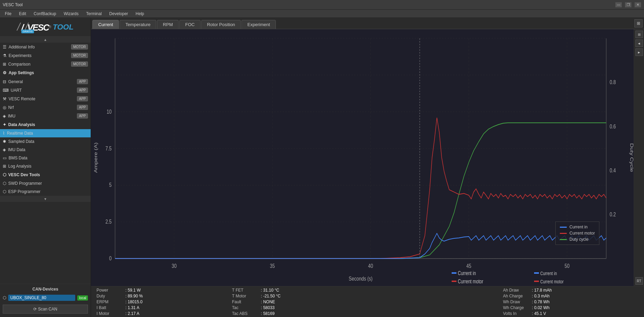 Image resolution: width=644 pixels, height=317 pixels. I want to click on sidebar: / / /VESC ® TOOL GRATIS ▲ ☰ Additional I…, so click(45, 168).